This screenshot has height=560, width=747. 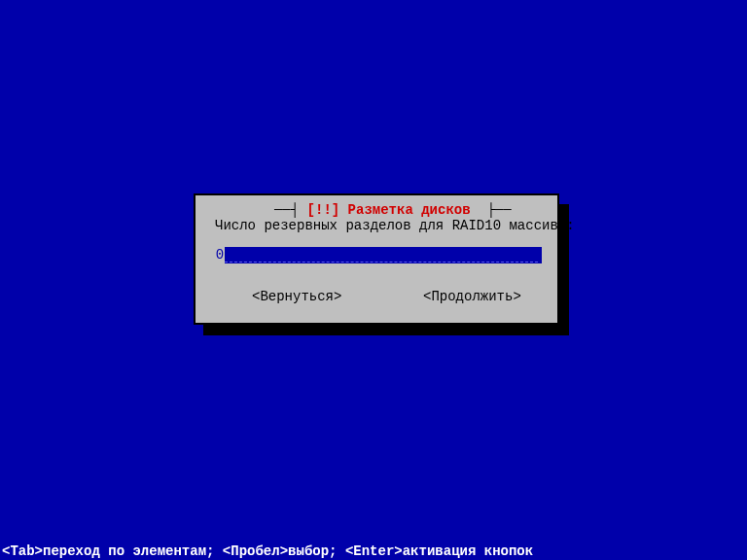 What do you see at coordinates (324, 210) in the screenshot?
I see `alert-icon: [!!]` at bounding box center [324, 210].